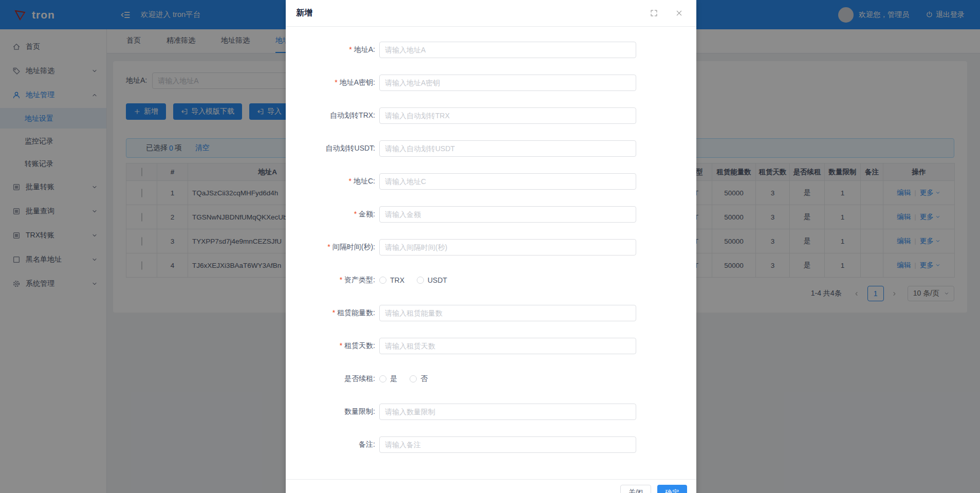 This screenshot has height=493, width=980. What do you see at coordinates (354, 247) in the screenshot?
I see `field-label-text: 间隔时间(秒):` at bounding box center [354, 247].